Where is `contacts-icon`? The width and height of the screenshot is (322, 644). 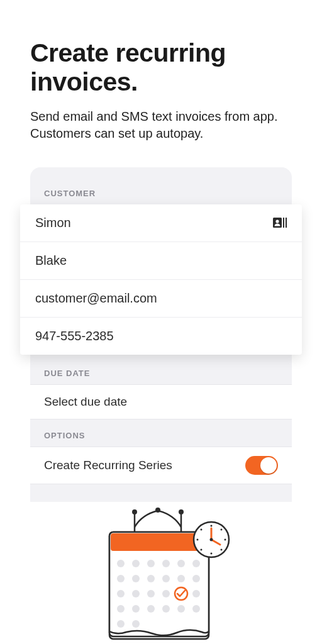
contacts-icon is located at coordinates (280, 223).